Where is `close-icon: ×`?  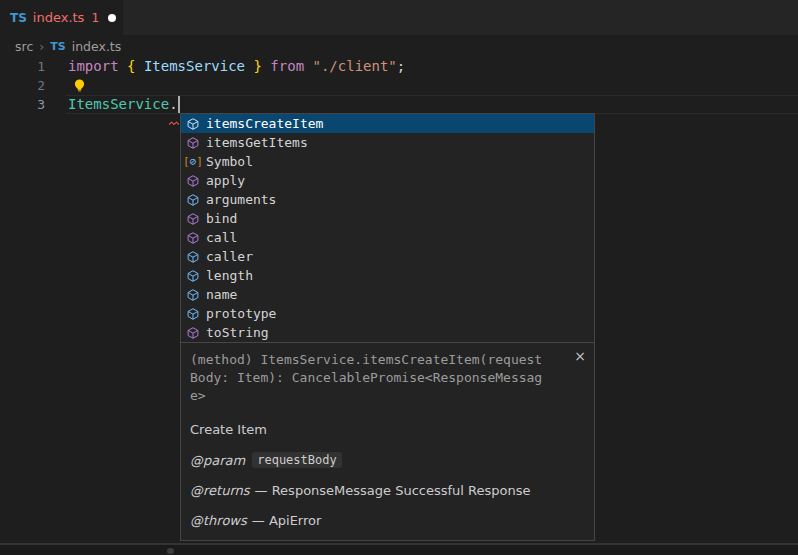
close-icon: × is located at coordinates (580, 356).